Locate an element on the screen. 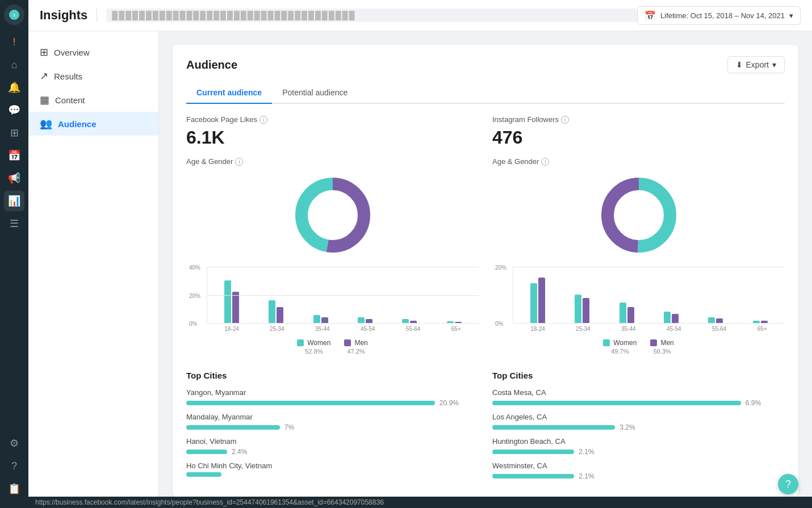  ig-x-label-18-24: 18-24 is located at coordinates (538, 329).